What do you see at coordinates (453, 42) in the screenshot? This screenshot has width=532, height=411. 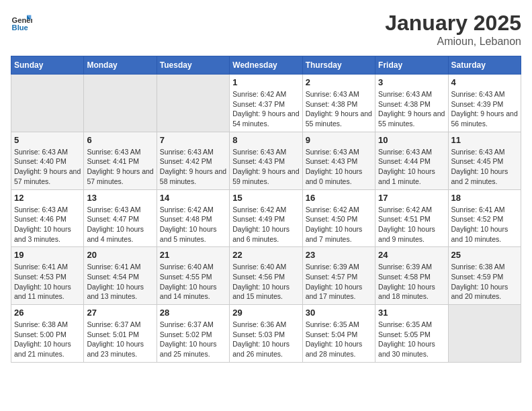 I see `location-title: Amioun, Lebanon` at bounding box center [453, 42].